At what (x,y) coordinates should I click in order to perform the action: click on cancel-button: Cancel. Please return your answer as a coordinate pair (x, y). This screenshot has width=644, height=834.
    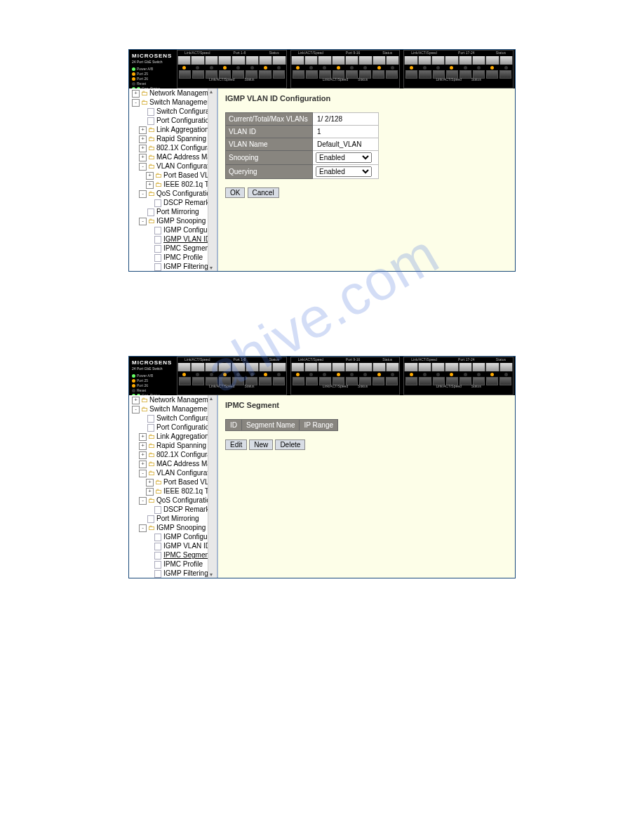
    Looking at the image, I should click on (264, 192).